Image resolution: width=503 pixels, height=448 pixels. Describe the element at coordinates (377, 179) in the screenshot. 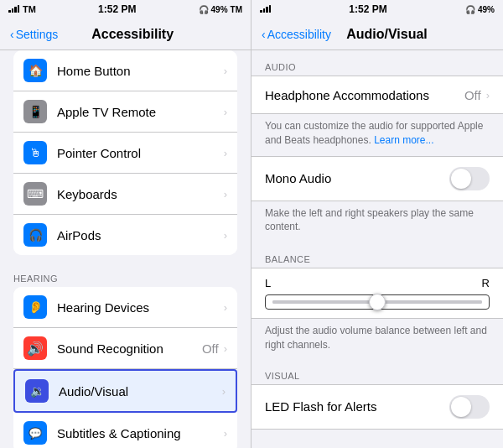

I see `right-mono-group: Mono Audio` at that location.